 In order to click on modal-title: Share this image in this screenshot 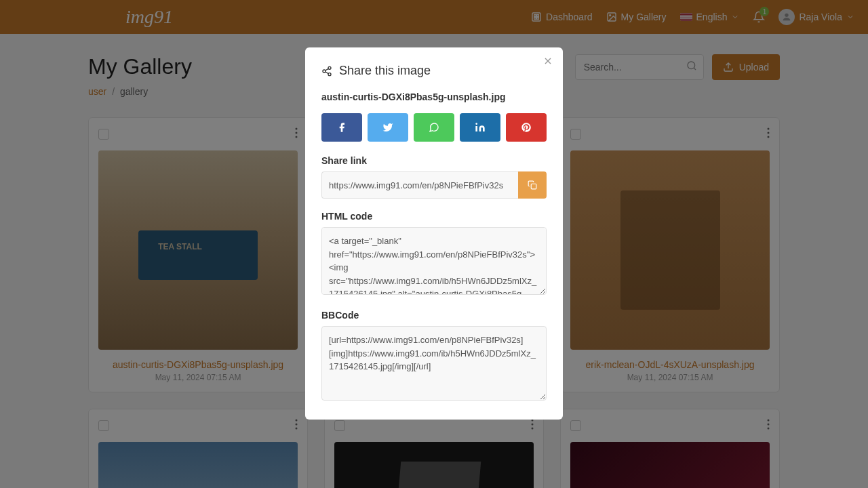, I will do `click(434, 70)`.